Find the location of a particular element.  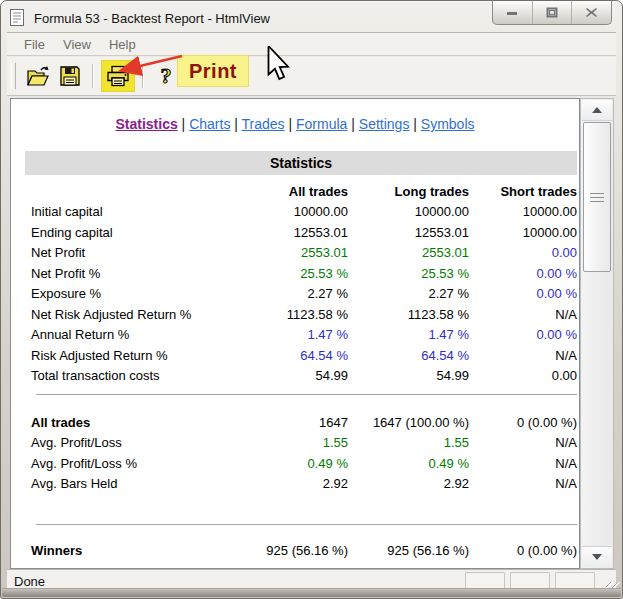

table-section: Winners925 (56.16 %)925 (56.16 %)0 (0.00… is located at coordinates (295, 550).